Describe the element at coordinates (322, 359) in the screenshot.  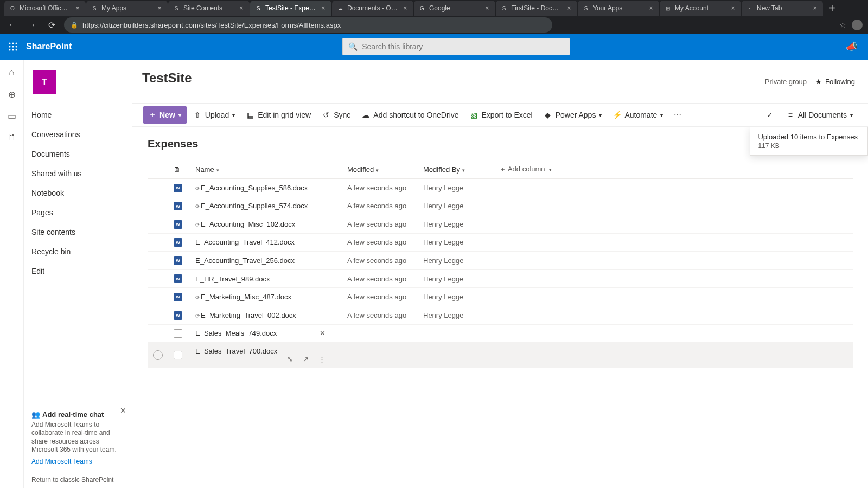
I see `row-action-icon: ⋮` at that location.